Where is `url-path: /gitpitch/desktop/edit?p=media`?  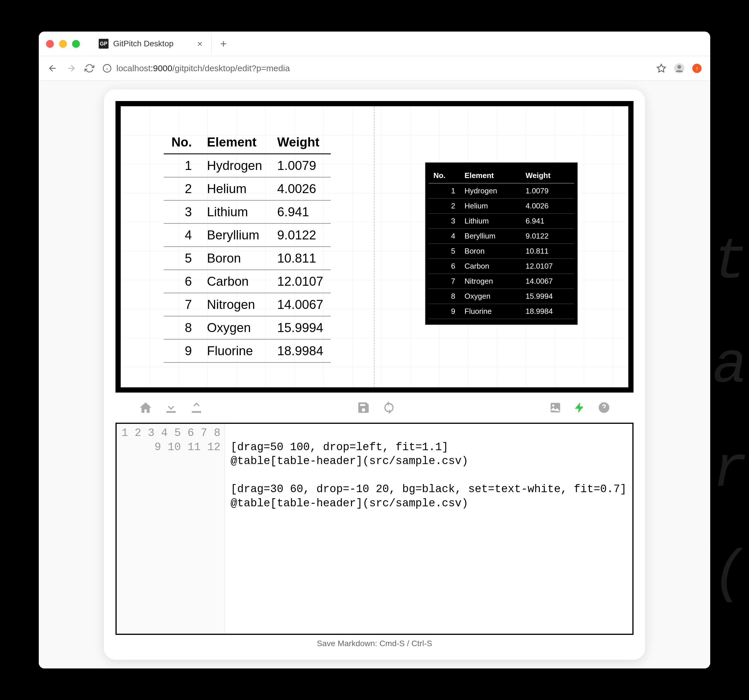 url-path: /gitpitch/desktop/edit?p=media is located at coordinates (231, 68).